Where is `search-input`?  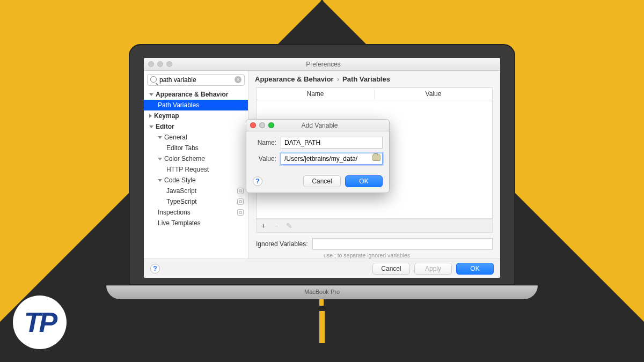 search-input is located at coordinates (196, 80).